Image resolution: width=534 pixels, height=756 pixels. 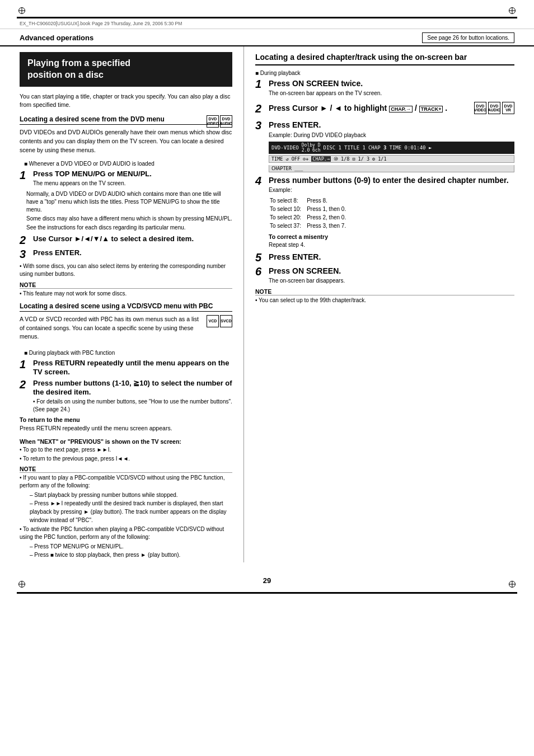 What do you see at coordinates (508, 108) in the screenshot?
I see `badge-dvd-vr: DVDVR` at bounding box center [508, 108].